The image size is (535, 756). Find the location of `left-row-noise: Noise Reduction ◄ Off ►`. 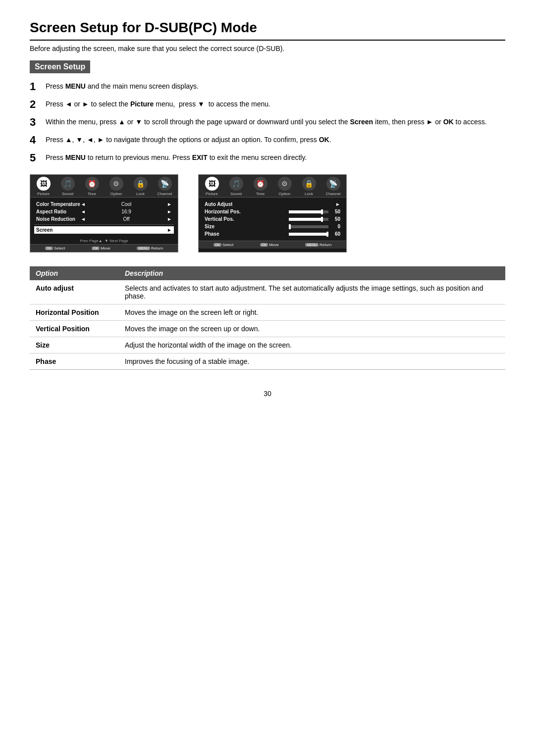

left-row-noise: Noise Reduction ◄ Off ► is located at coordinates (104, 219).